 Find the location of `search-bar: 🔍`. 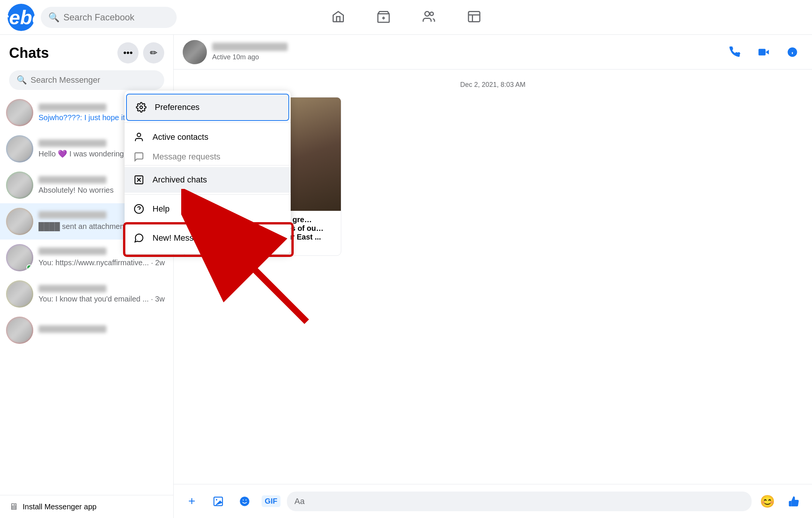

search-bar: 🔍 is located at coordinates (109, 17).